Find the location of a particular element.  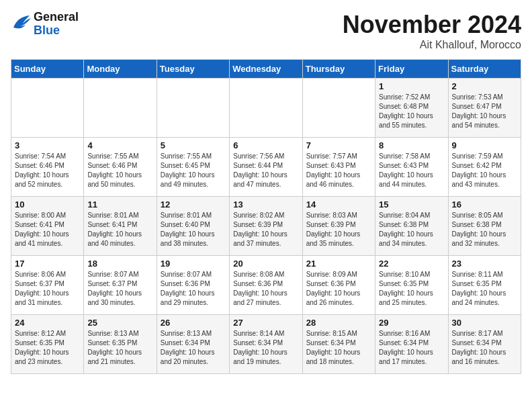

weekday-header-wednesday: Wednesday is located at coordinates (266, 69).